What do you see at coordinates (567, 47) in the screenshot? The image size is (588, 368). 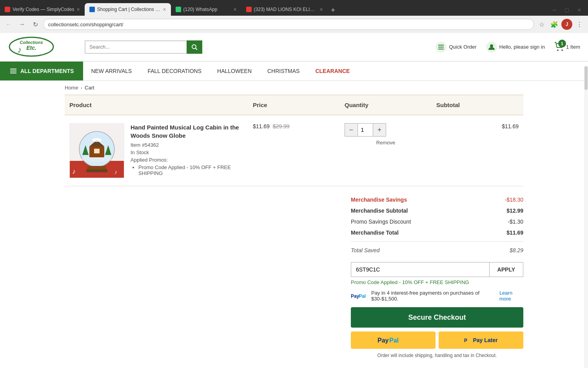 I see `cart-action: 1 1 Item` at bounding box center [567, 47].